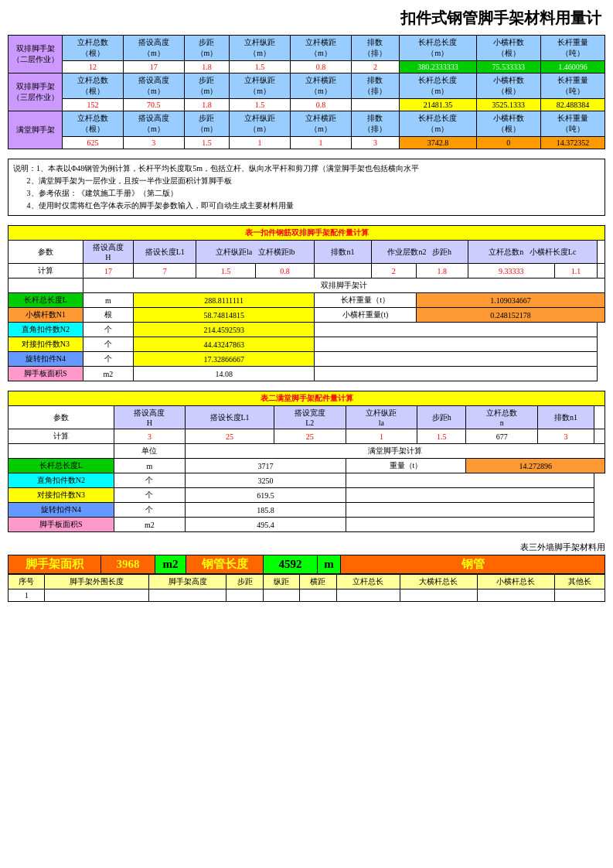 Image resolution: width=613 pixels, height=868 pixels. Describe the element at coordinates (224, 345) in the screenshot. I see `t1-item4-value: 44.43247863` at that location.